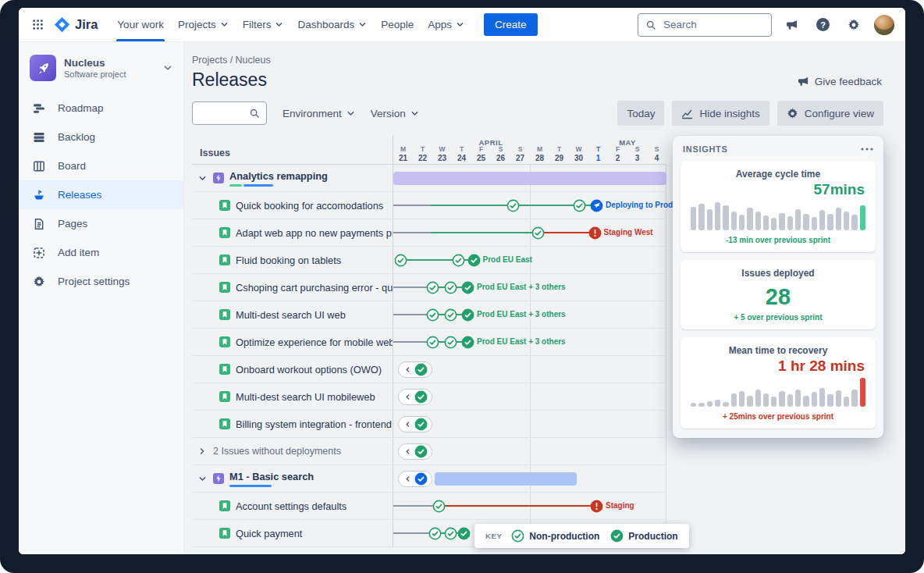 The width and height of the screenshot is (924, 573). I want to click on sidebar-nav: RoadmapBacklogBoardReleasesPagesAdd item…, so click(101, 195).